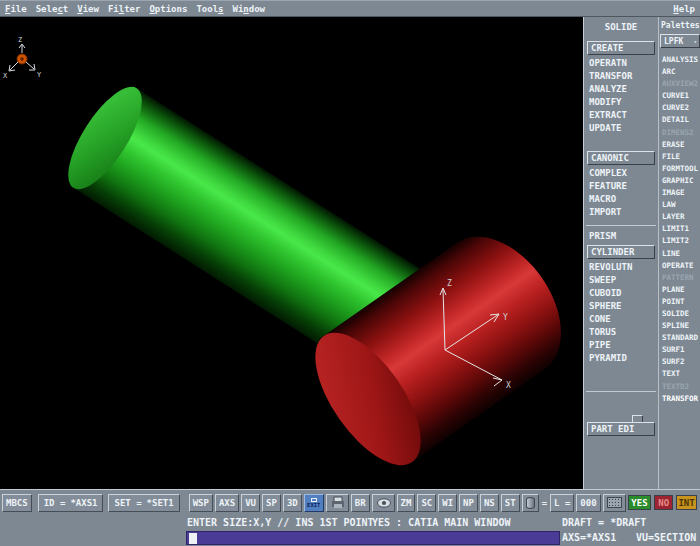  Describe the element at coordinates (680, 120) in the screenshot. I see `palette-item: DETAIL` at that location.